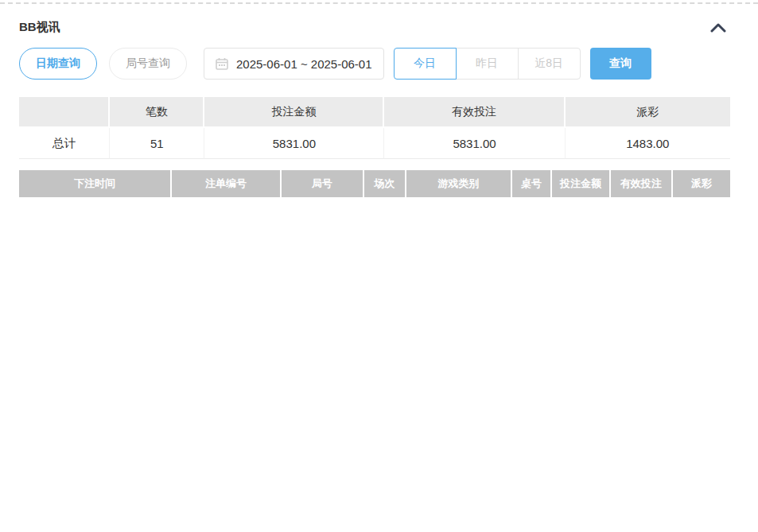  I want to click on records-column-header-8: 派彩, so click(702, 184).